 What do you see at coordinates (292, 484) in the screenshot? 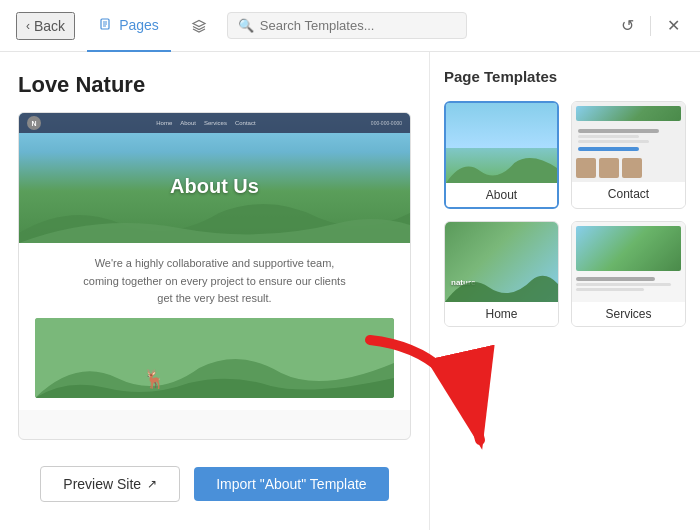
I see `import-label: Import "About" Template` at bounding box center [292, 484].